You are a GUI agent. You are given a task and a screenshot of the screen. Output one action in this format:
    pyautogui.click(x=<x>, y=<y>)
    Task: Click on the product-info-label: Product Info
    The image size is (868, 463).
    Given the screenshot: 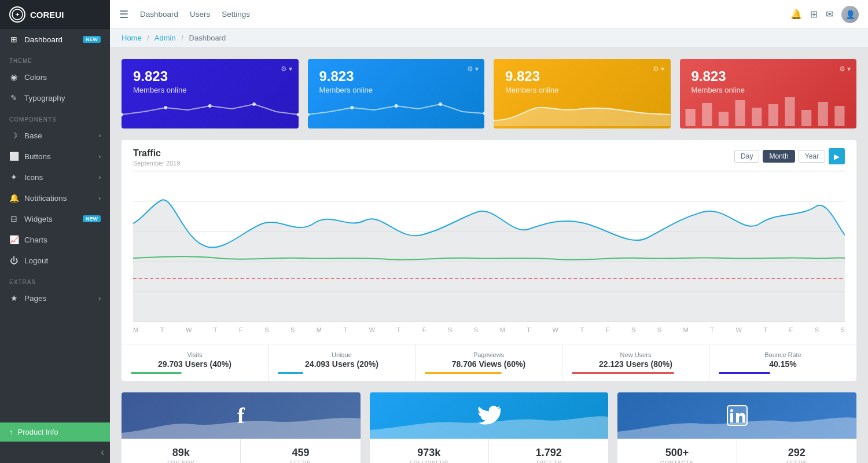 What is the action you would take?
    pyautogui.click(x=38, y=432)
    